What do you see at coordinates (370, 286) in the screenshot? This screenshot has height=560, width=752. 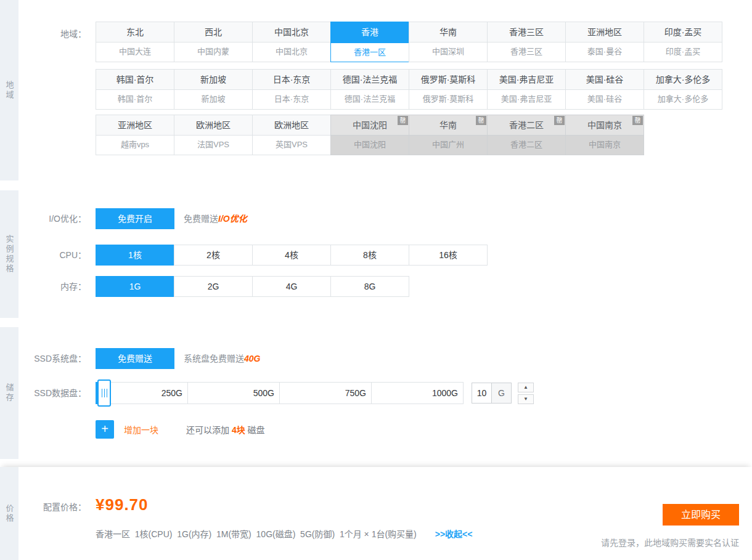 I see `memory-option: 8G` at bounding box center [370, 286].